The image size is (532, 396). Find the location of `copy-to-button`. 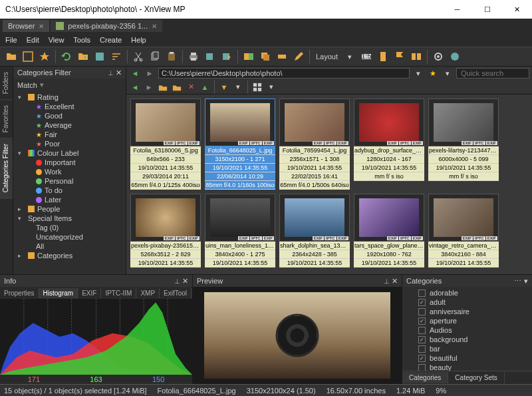

copy-to-button is located at coordinates (210, 57).